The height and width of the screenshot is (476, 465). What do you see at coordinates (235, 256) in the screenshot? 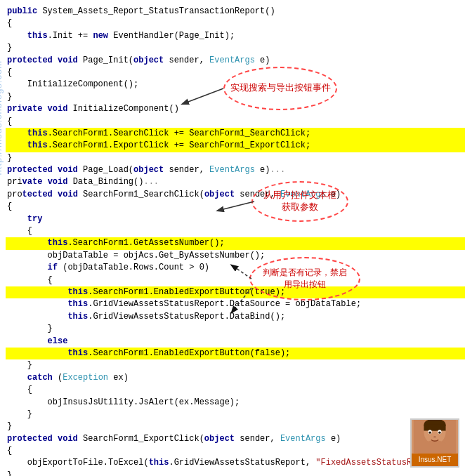
I see `code-line-21: objDataTable = objAcs.Get_ByAssetsNumber…` at bounding box center [235, 256].